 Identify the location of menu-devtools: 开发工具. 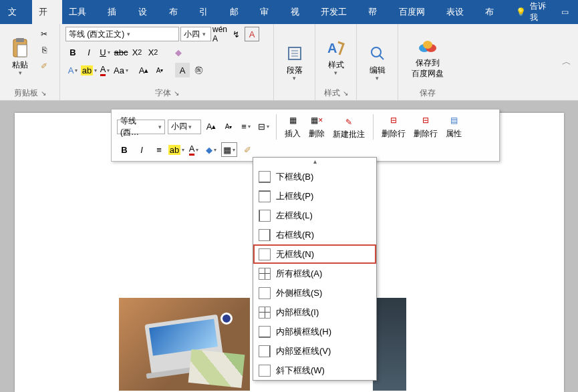
(338, 12).